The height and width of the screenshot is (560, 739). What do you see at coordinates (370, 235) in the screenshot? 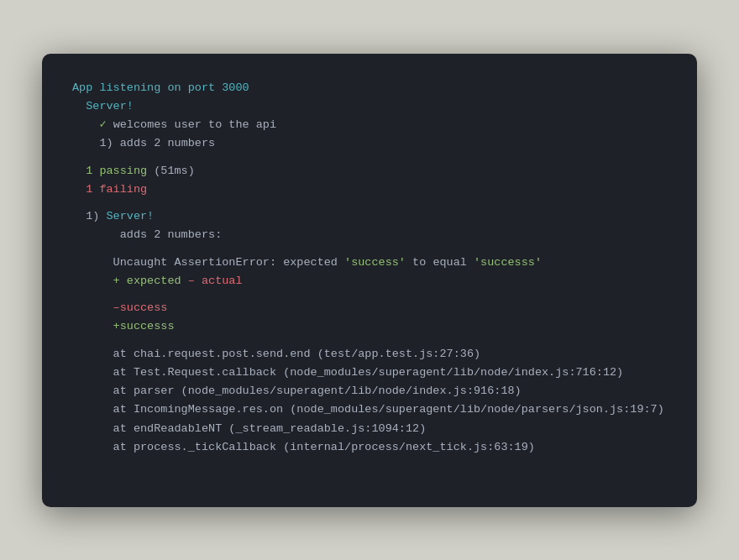
I see `terminal-line: adds 2 numbers:` at bounding box center [370, 235].